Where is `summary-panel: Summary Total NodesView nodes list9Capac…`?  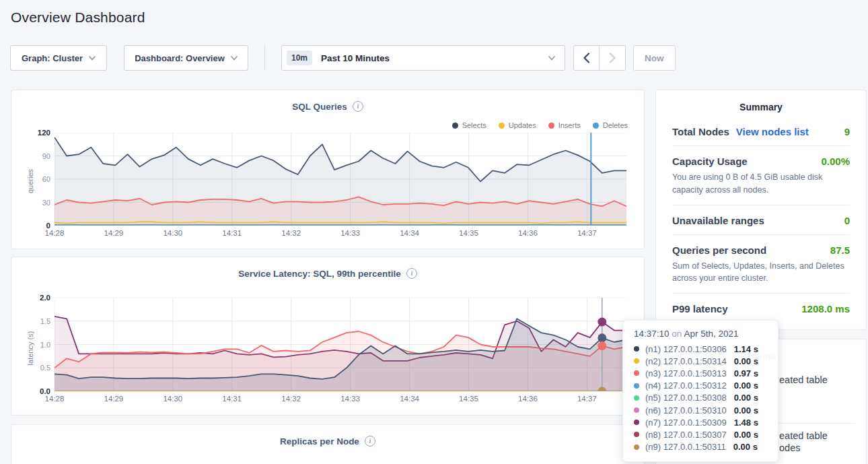
summary-panel: Summary Total NodesView nodes list9Capac… is located at coordinates (761, 210).